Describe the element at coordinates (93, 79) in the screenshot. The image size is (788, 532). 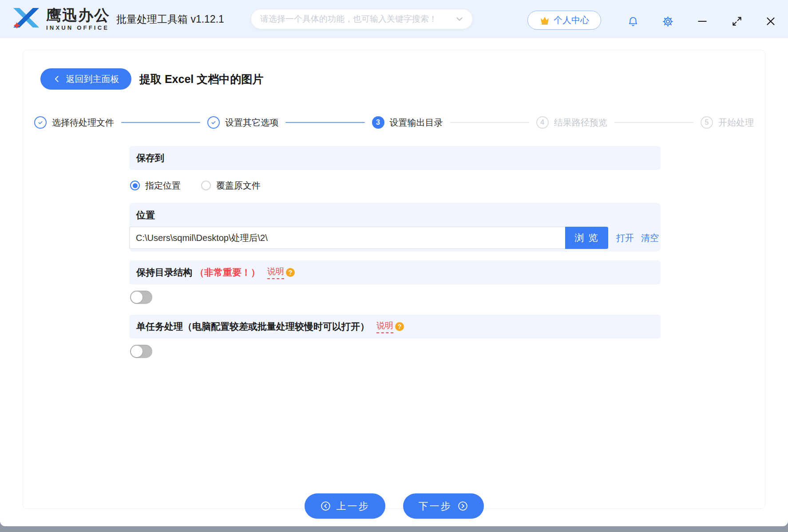
I see `back-button-label: 返回到主面板` at that location.